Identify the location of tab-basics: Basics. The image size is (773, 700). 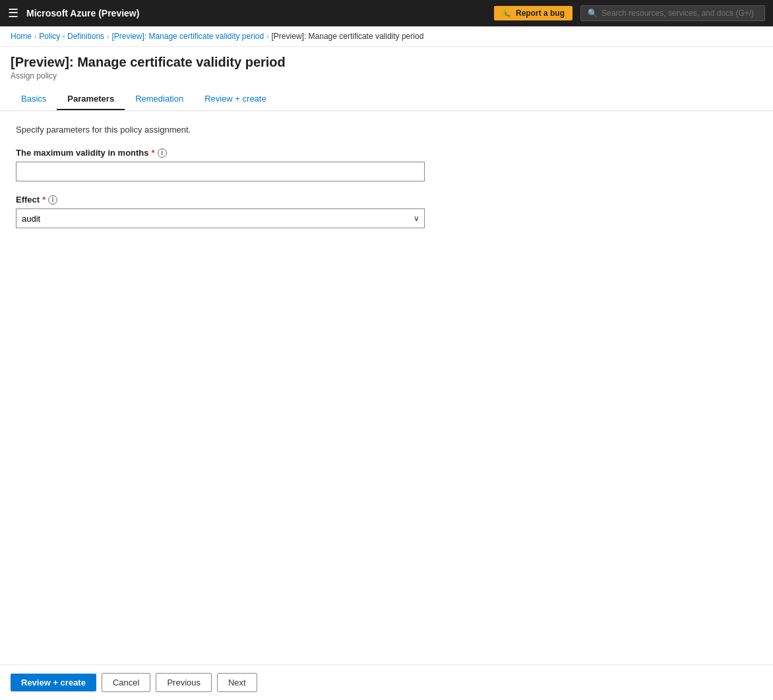
(34, 99).